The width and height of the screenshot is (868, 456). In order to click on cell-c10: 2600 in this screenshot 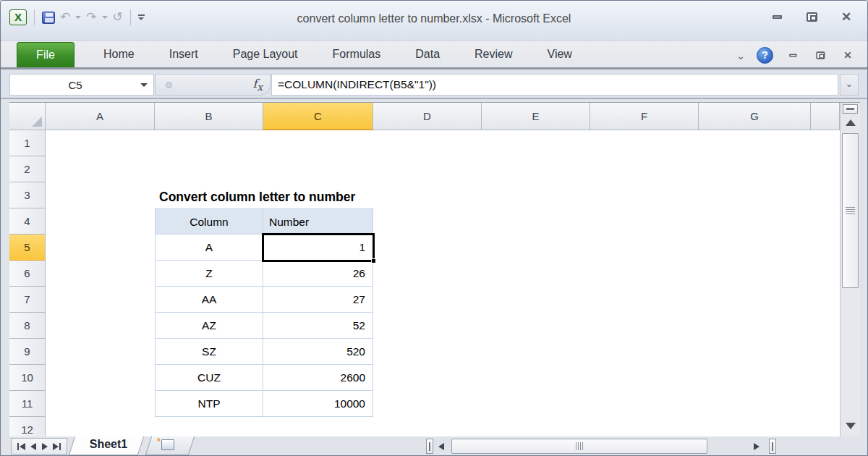, I will do `click(318, 378)`.